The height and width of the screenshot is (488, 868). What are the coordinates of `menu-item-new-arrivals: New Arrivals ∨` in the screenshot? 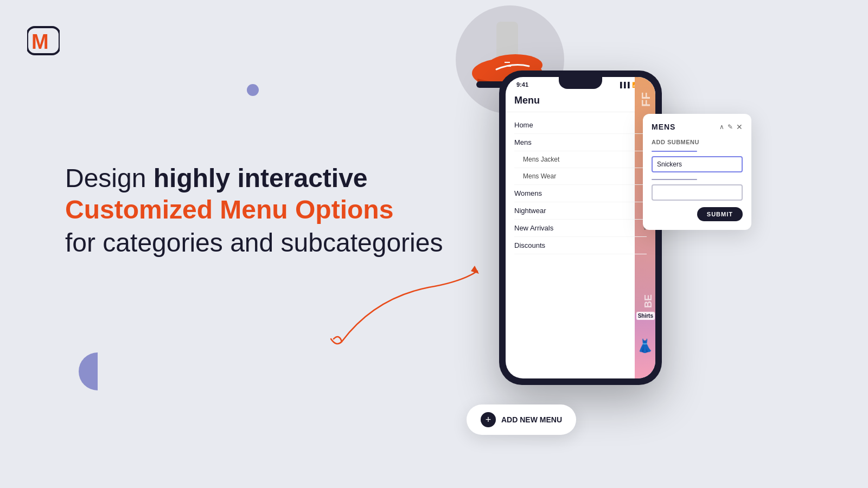 It's located at (580, 228).